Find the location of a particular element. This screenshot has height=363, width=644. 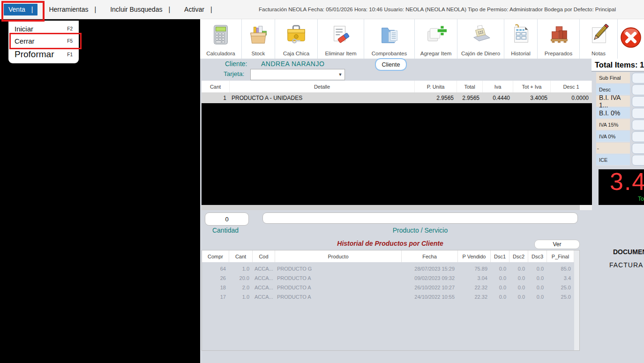

history-note-icon is located at coordinates (521, 35).